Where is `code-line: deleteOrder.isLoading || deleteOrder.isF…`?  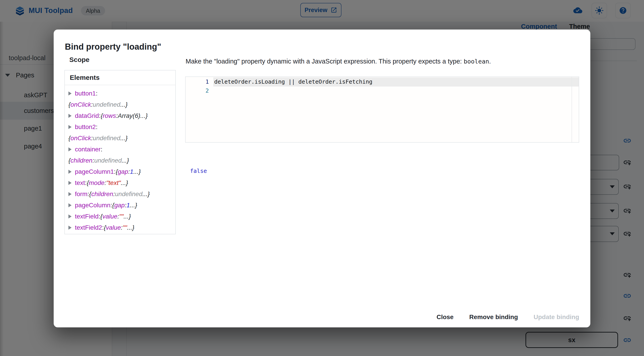 code-line: deleteOrder.isLoading || deleteOrder.isF… is located at coordinates (392, 82).